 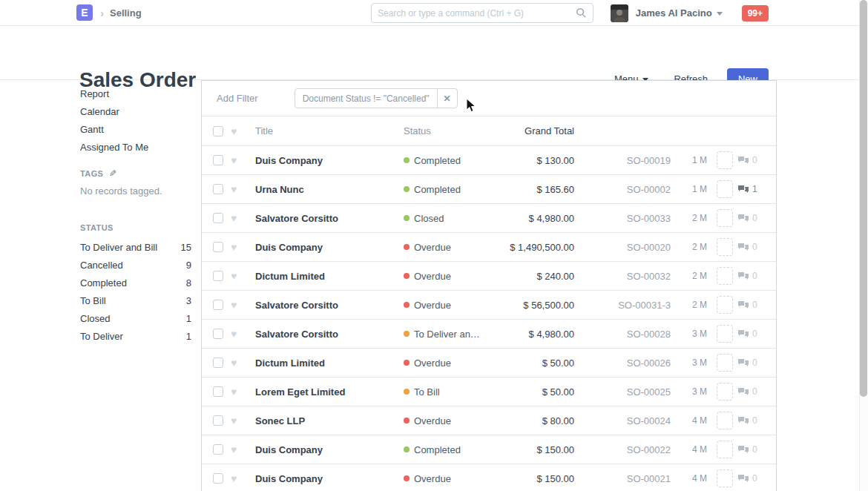 I want to click on edit-tags-icon: ✎, so click(x=113, y=174).